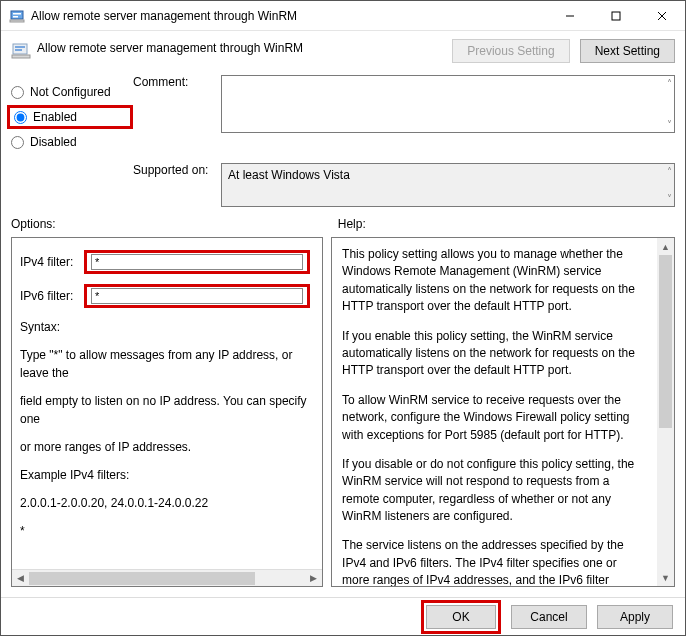  I want to click on syntax-heading: Syntax:, so click(165, 327).